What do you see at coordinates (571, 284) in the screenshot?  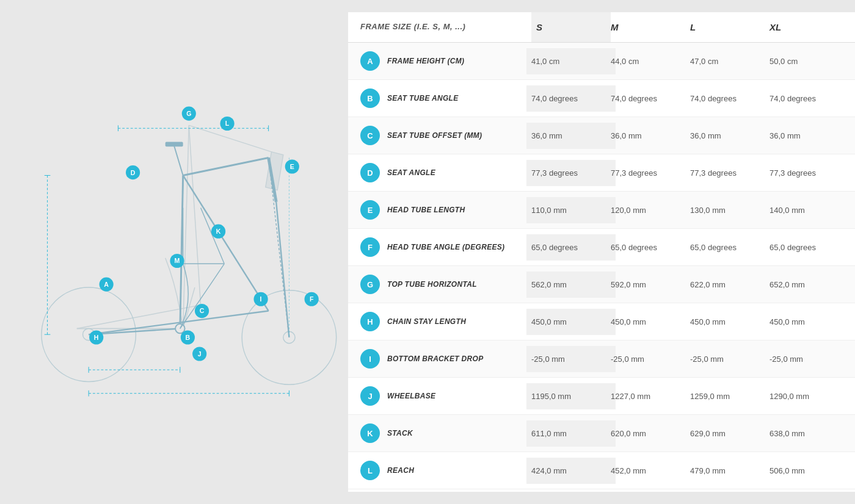 I see `value-s: 562,0 mm` at bounding box center [571, 284].